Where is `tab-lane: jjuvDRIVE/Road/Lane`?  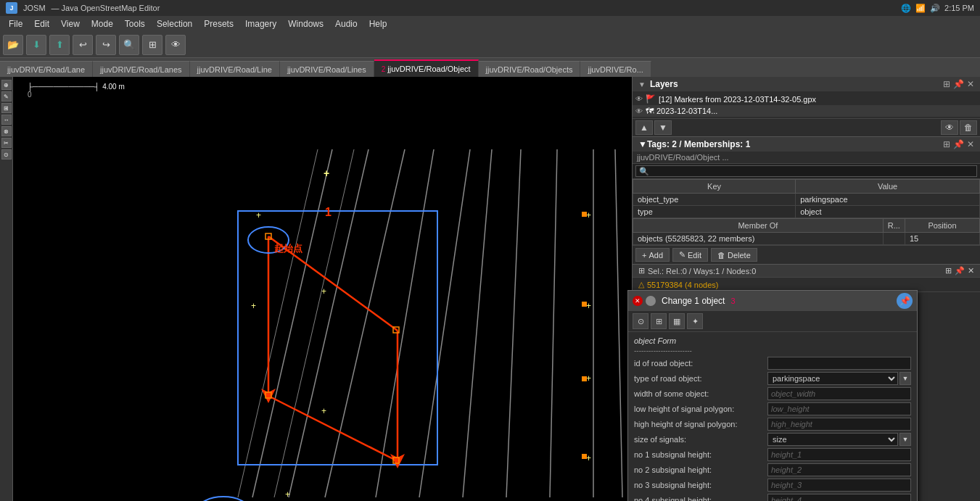 tab-lane: jjuvDRIVE/Road/Lane is located at coordinates (46, 69).